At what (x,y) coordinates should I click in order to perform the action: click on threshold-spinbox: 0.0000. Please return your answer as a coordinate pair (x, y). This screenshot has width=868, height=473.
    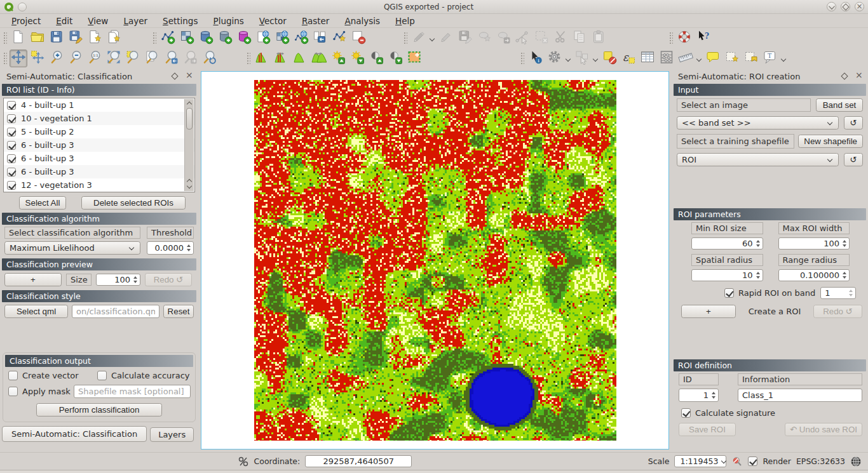
    Looking at the image, I should click on (170, 248).